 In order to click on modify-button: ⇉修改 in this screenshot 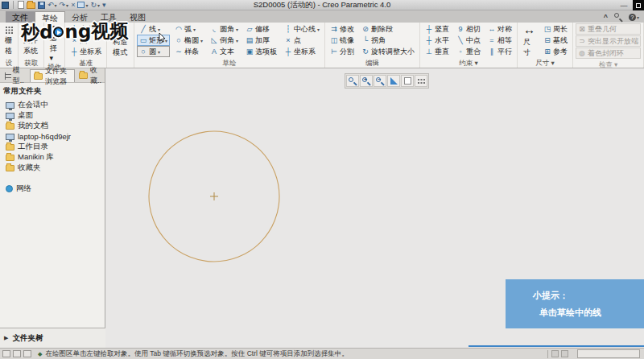, I will do `click(342, 29)`.